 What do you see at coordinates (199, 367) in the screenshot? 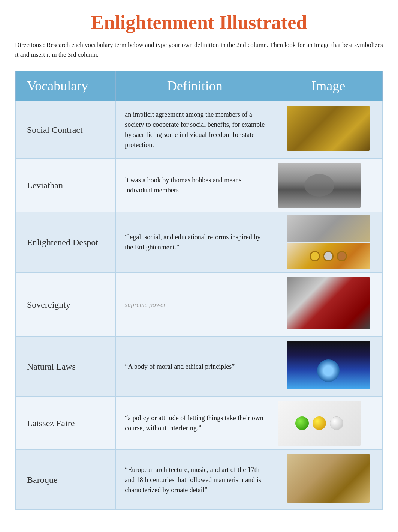
I see `table-row: Natural Laws “A body of moral and ethica…` at bounding box center [199, 367].